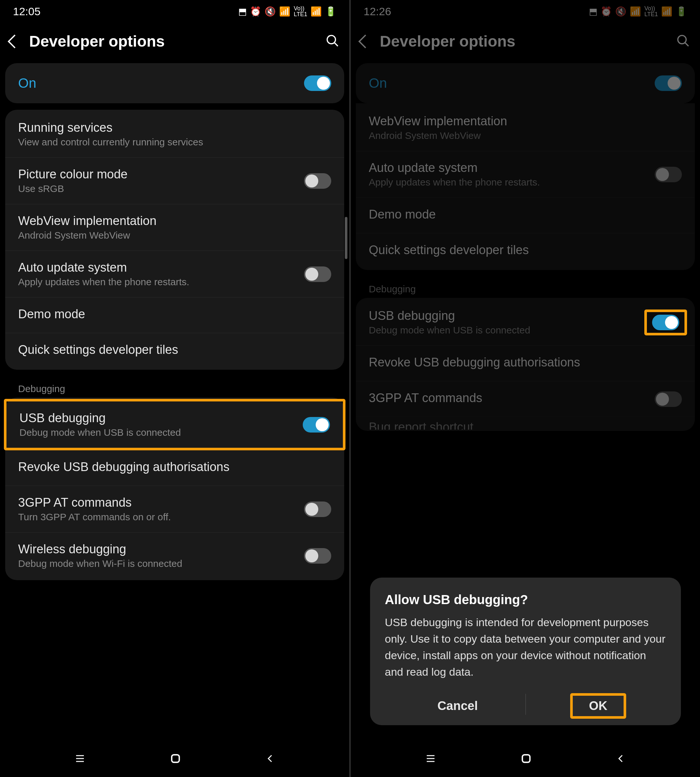 The width and height of the screenshot is (700, 777). I want to click on row-title: Demo mode, so click(525, 215).